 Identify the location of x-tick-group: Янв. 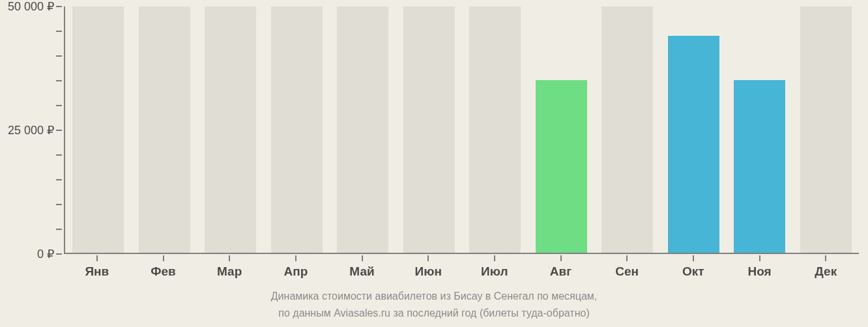
(97, 268).